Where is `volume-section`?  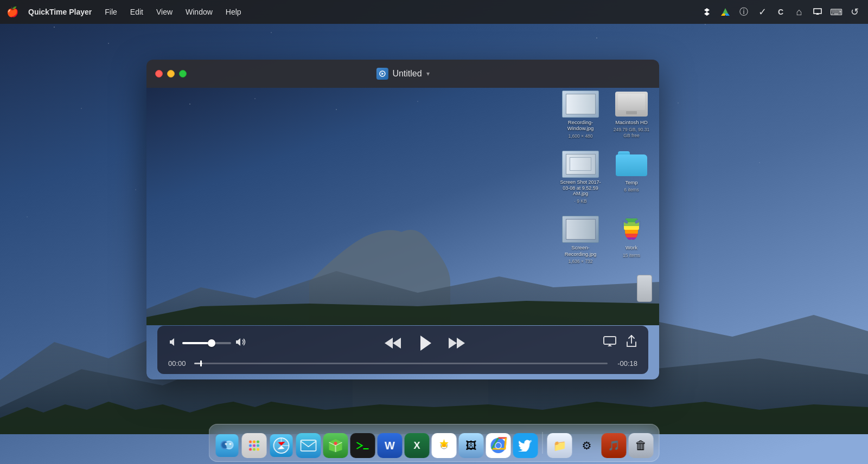
volume-section is located at coordinates (207, 344).